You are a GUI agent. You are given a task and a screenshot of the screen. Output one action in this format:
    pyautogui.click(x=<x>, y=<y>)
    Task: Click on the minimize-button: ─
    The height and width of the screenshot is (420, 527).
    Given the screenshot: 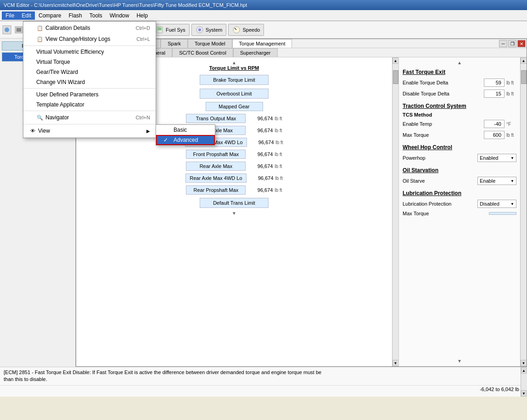 What is the action you would take?
    pyautogui.click(x=503, y=44)
    